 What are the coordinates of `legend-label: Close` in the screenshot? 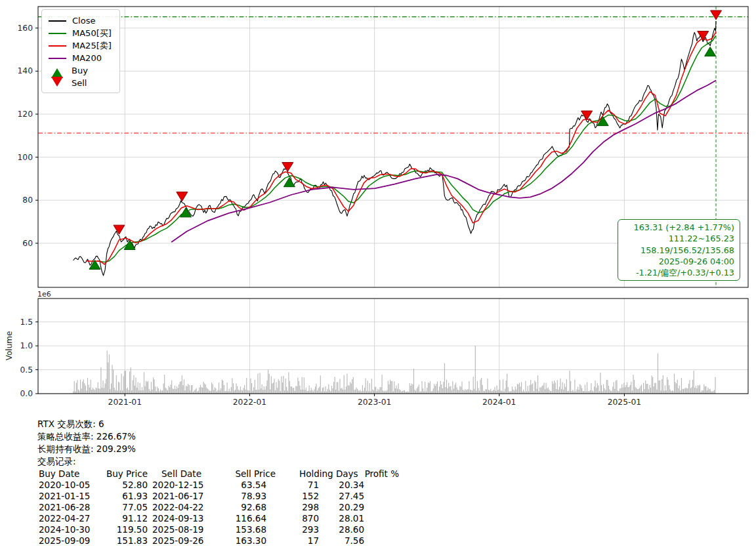 It's located at (84, 21).